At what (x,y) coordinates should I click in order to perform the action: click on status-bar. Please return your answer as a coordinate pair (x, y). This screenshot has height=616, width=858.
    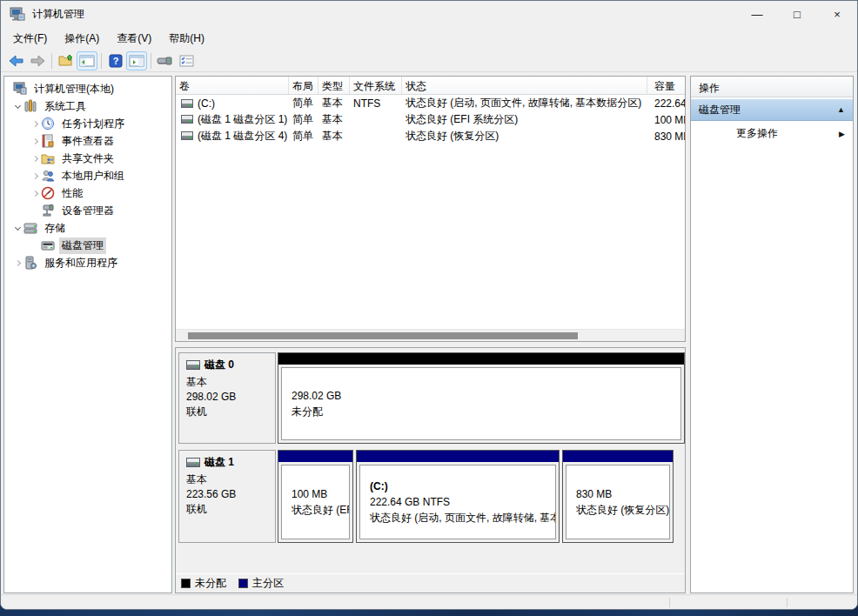
    Looking at the image, I should click on (429, 602).